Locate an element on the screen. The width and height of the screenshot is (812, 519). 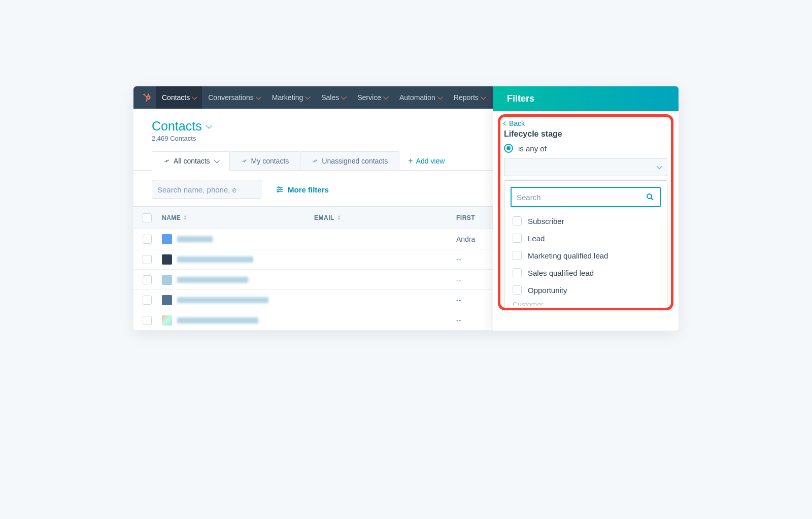
nav-label: Automation is located at coordinates (417, 98).